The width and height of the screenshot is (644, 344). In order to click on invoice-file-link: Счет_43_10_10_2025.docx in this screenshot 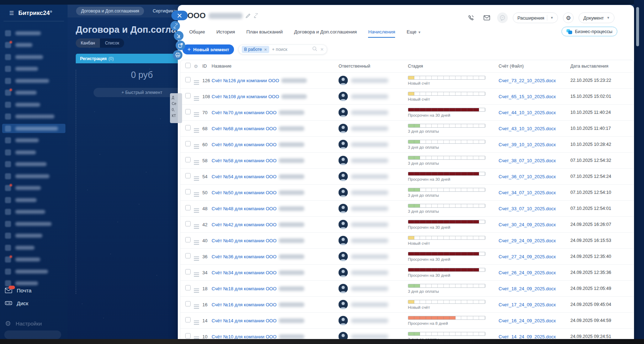, I will do `click(527, 129)`.